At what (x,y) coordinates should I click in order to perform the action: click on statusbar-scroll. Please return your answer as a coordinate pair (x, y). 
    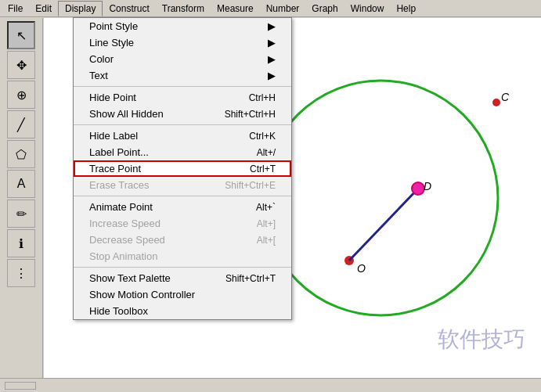
    Looking at the image, I should click on (271, 385).